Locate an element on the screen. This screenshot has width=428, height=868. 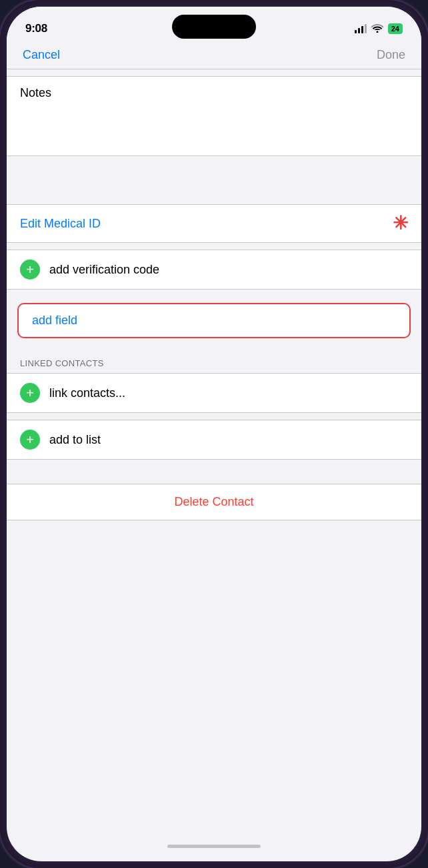
done-button: Done is located at coordinates (391, 55).